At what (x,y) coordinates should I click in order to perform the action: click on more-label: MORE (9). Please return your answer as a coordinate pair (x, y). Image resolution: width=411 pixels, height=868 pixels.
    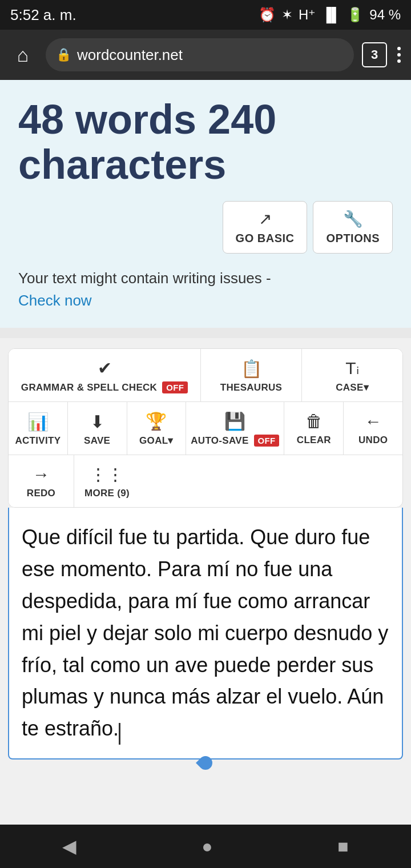
    Looking at the image, I should click on (107, 493).